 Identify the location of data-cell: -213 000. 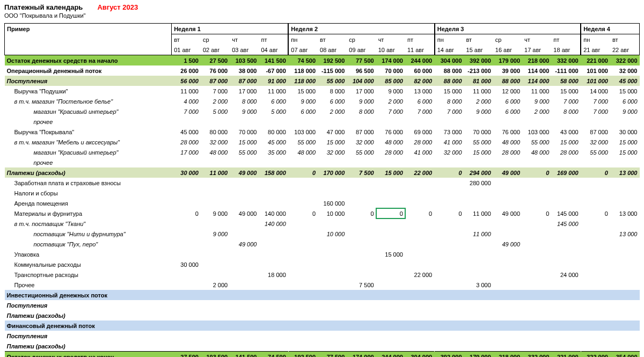
(479, 71).